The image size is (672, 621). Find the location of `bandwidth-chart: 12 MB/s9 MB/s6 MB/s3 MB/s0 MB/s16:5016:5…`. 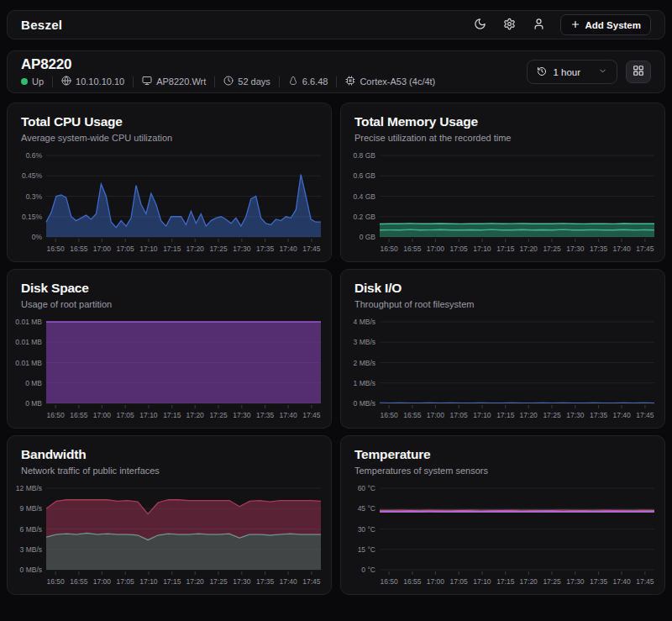

bandwidth-chart: 12 MB/s9 MB/s6 MB/s3 MB/s0 MB/s16:5016:5… is located at coordinates (170, 537).